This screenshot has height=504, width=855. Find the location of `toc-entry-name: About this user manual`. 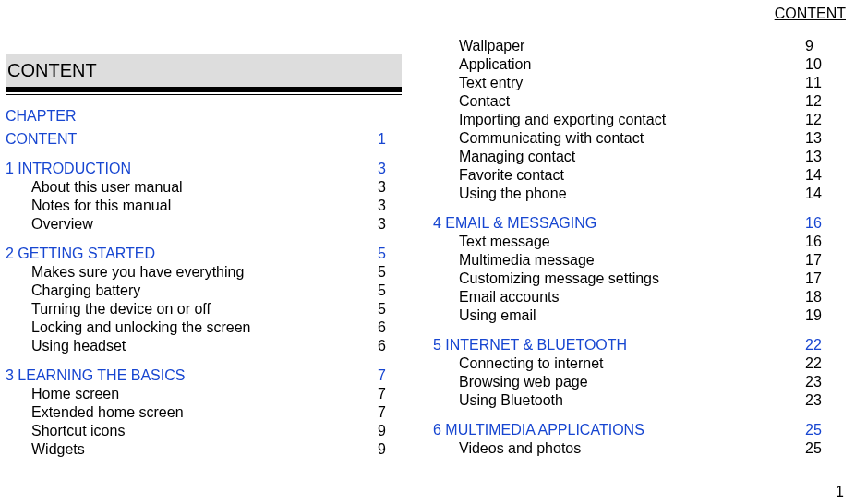

toc-entry-name: About this user manual is located at coordinates (205, 187).